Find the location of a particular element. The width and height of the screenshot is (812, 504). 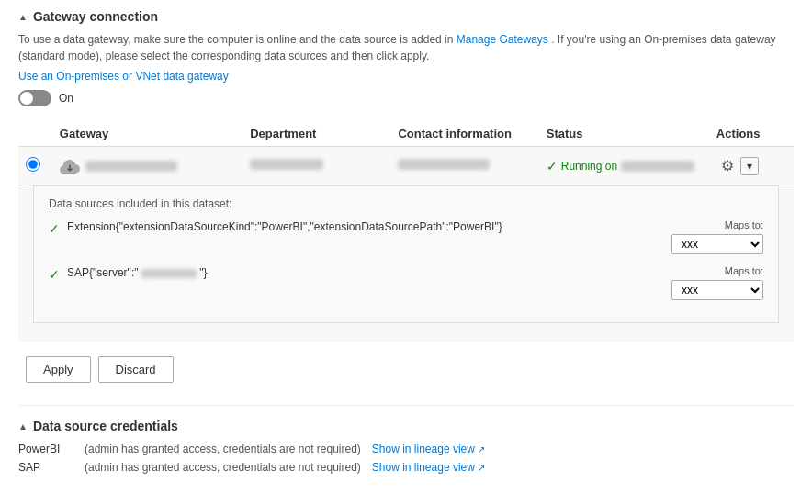

actions-chevron-button: ▾ is located at coordinates (750, 166).